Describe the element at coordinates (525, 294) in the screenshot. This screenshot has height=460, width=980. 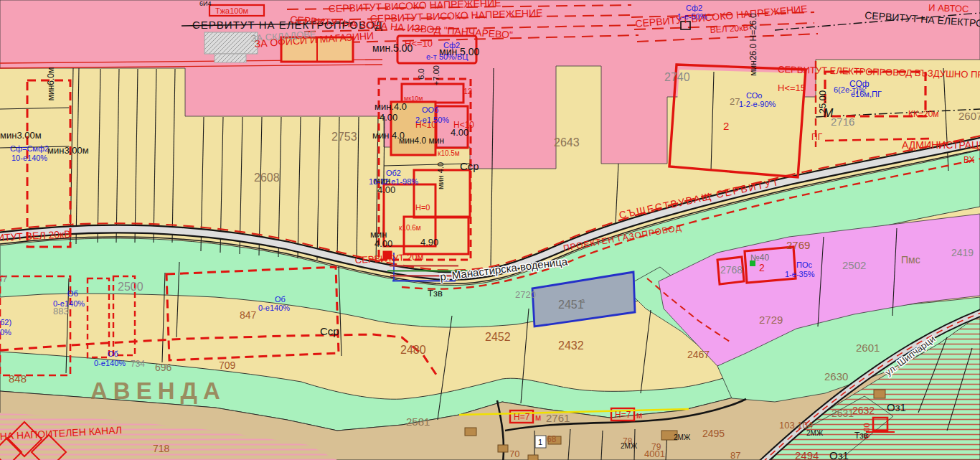
I see `parcel-number: 2720` at that location.